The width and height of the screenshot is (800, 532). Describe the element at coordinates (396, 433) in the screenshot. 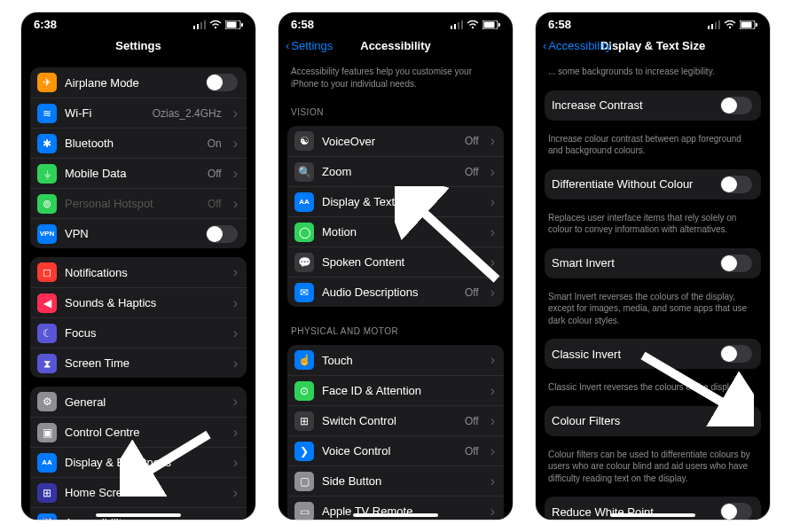

I see `group-physical-motor: ☝Touch›⊙Face ID & Attention›⊞Switch Cont…` at that location.